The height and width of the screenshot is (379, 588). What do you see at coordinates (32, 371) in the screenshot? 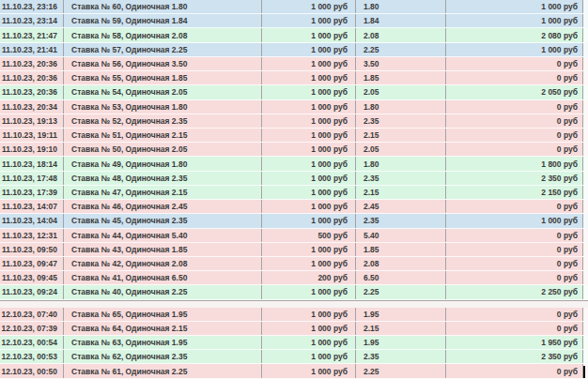
I see `bet-datetime: 12.10.23, 00:50` at bounding box center [32, 371].